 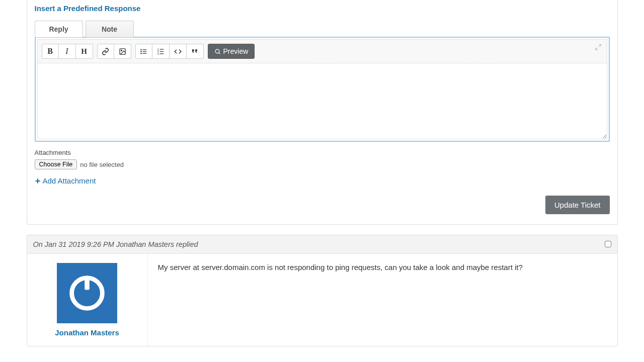 I want to click on tab-note: Note, so click(x=110, y=29).